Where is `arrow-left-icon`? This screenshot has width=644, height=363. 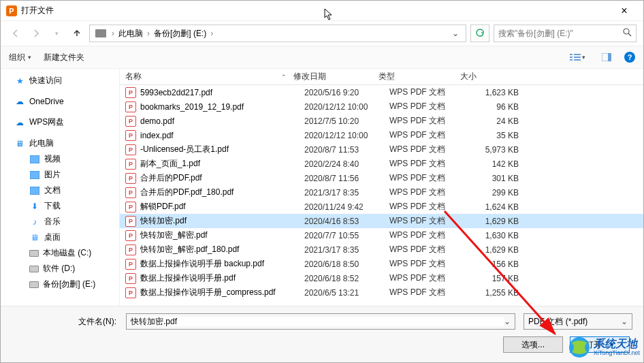 arrow-left-icon is located at coordinates (16, 33).